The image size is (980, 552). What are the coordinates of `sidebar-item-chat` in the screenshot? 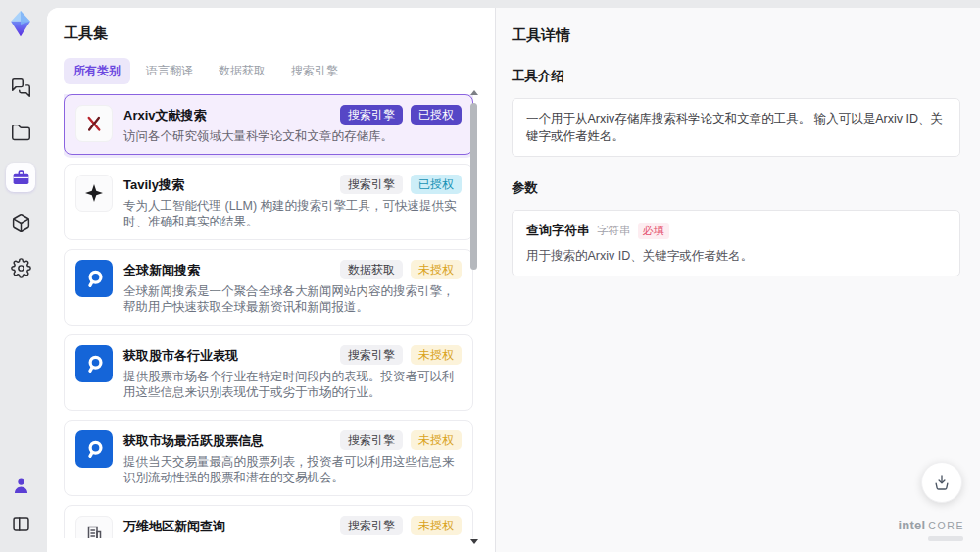 It's located at (21, 87).